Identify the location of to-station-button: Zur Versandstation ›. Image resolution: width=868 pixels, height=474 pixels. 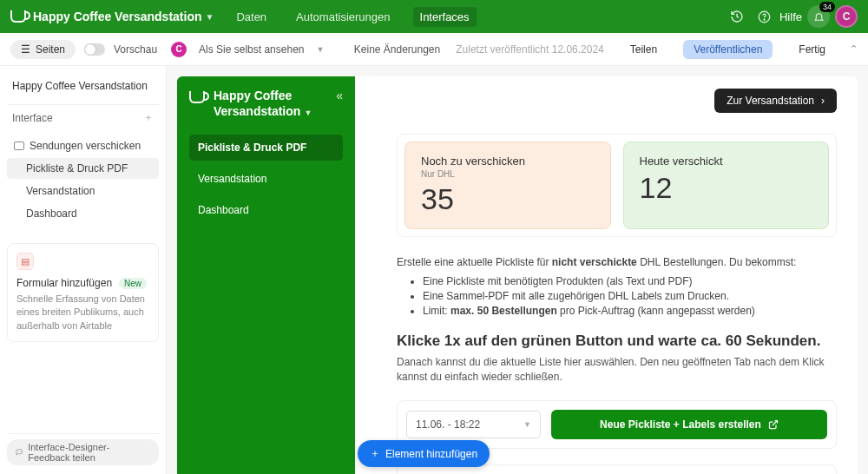
(776, 101).